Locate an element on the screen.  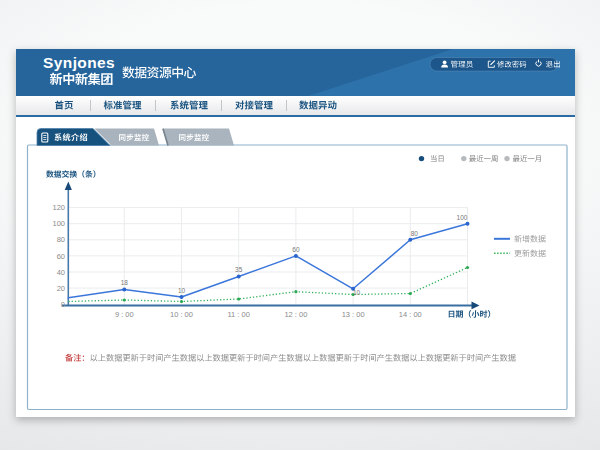
svg-text: 13 : 00 is located at coordinates (354, 314).